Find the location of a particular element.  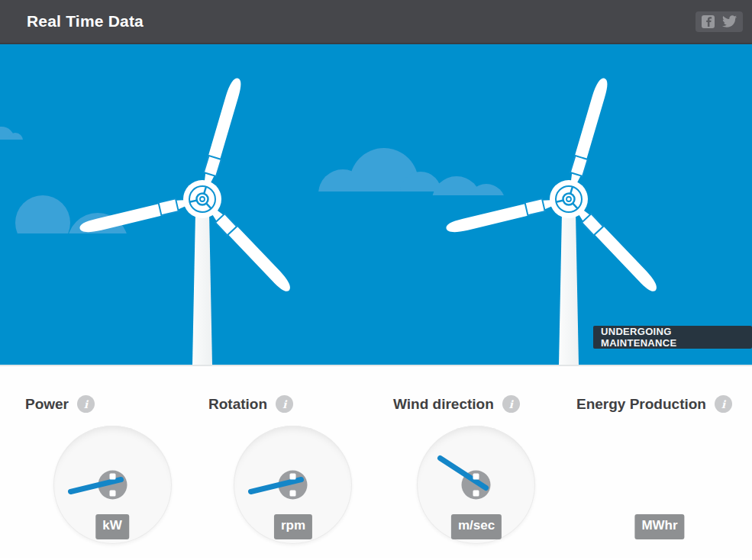

metric-label-power: Power is located at coordinates (47, 404).